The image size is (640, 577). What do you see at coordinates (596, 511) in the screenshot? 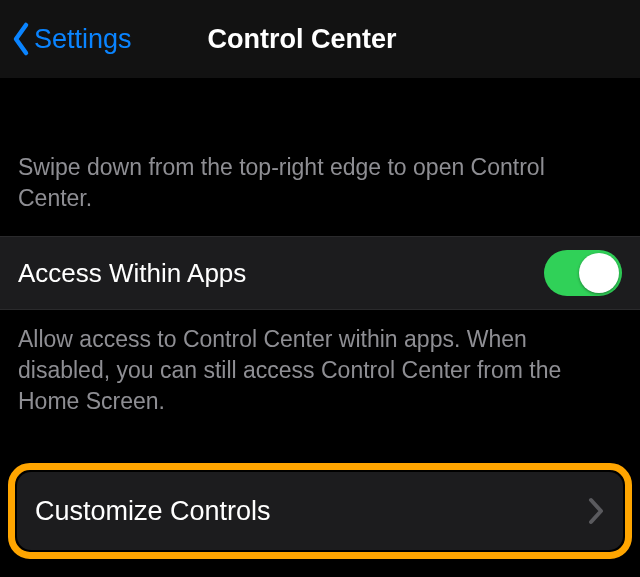
I see `chevron-right-icon` at bounding box center [596, 511].